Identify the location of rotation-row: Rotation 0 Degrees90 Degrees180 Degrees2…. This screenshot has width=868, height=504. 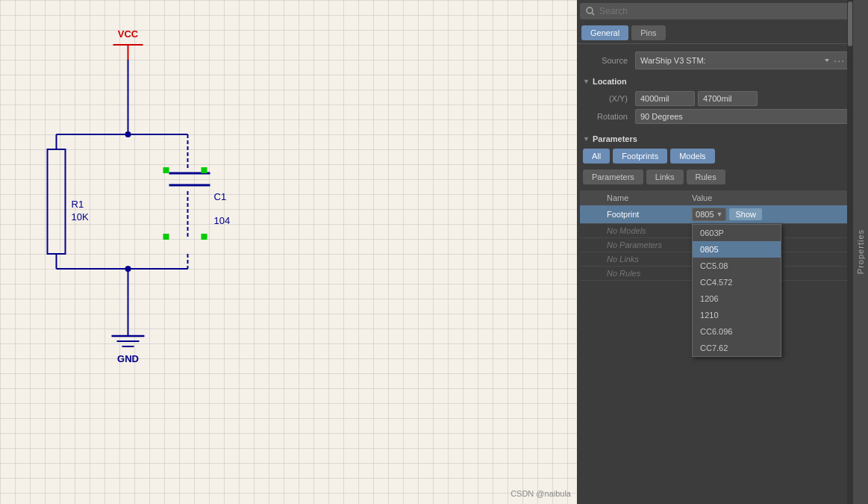
(715, 116).